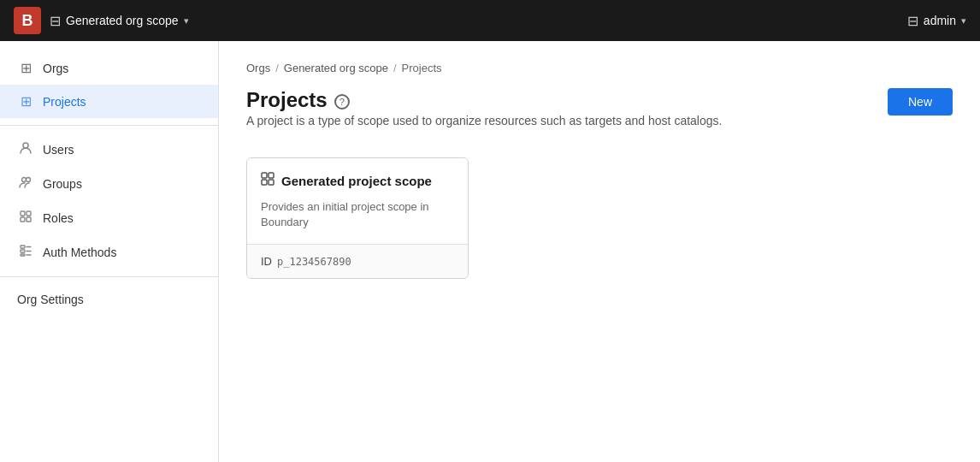 This screenshot has width=980, height=462. Describe the element at coordinates (62, 184) in the screenshot. I see `sidebar-label-groups: Groups` at that location.